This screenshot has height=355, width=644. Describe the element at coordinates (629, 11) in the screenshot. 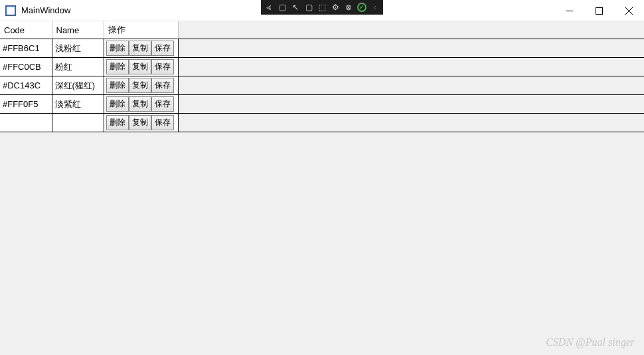

I see `close-button` at that location.